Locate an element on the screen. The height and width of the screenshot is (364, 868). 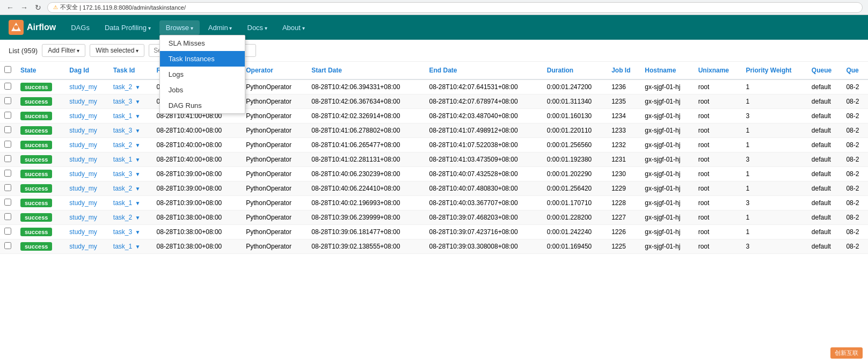
cell-task-id: task_3 ▼ is located at coordinates (131, 232).